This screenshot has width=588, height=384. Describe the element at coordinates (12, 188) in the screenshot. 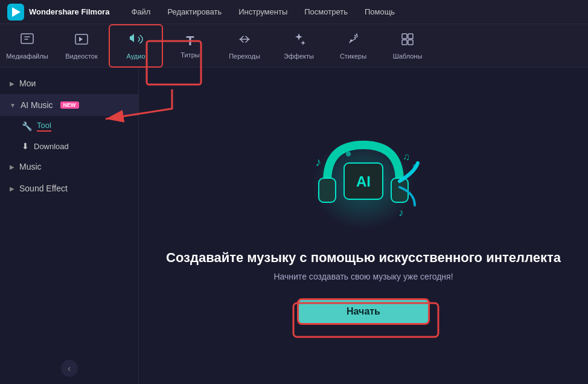

I see `sound-effect-arrow-icon: ▶` at that location.